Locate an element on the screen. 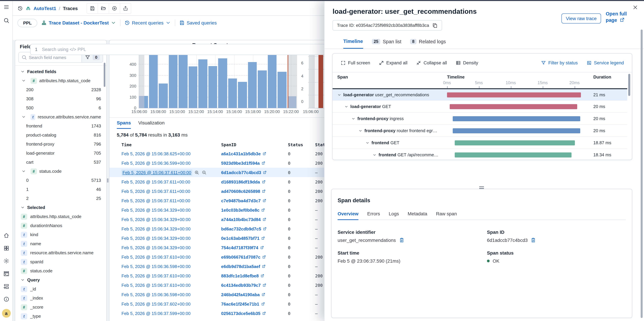 The height and width of the screenshot is (321, 644). span-label: load-generator user_get_recommendations is located at coordinates (381, 95).